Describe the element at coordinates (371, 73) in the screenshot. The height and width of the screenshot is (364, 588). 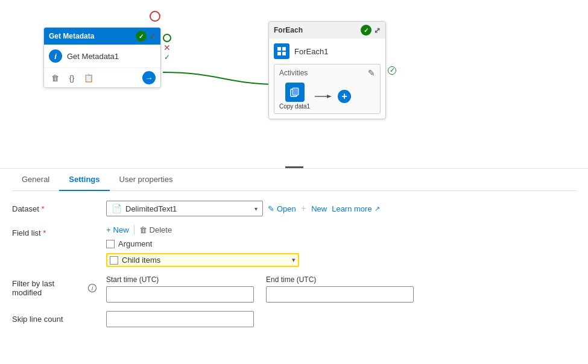
I see `edit-icon: ✎` at that location.